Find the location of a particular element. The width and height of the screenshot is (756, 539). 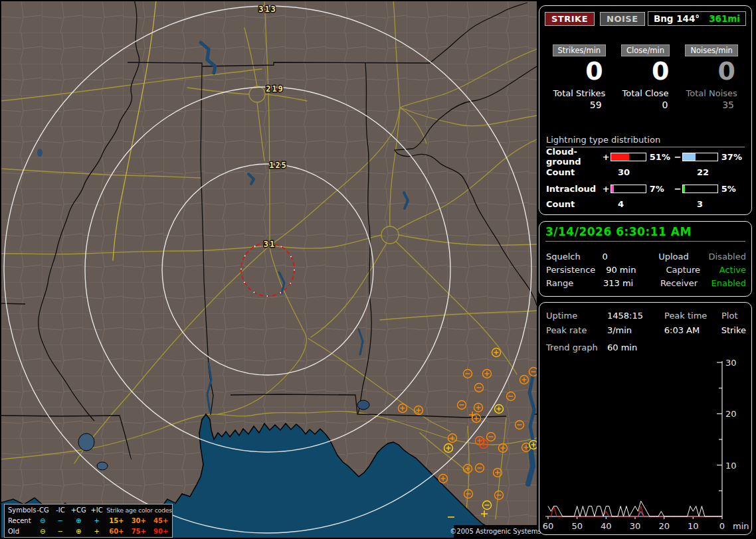

y-tick-label: 30 is located at coordinates (731, 362).